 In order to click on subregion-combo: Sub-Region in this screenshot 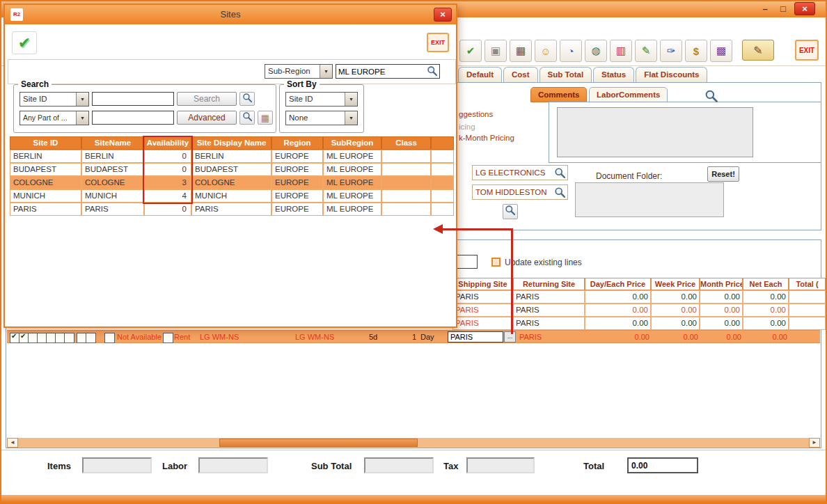, I will do `click(299, 71)`.